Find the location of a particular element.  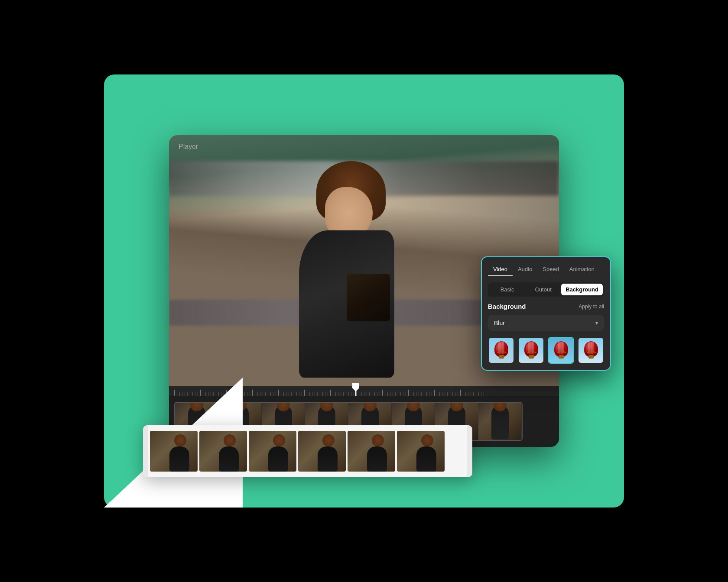

sub-tabs: Basic Cutout Background is located at coordinates (546, 289).